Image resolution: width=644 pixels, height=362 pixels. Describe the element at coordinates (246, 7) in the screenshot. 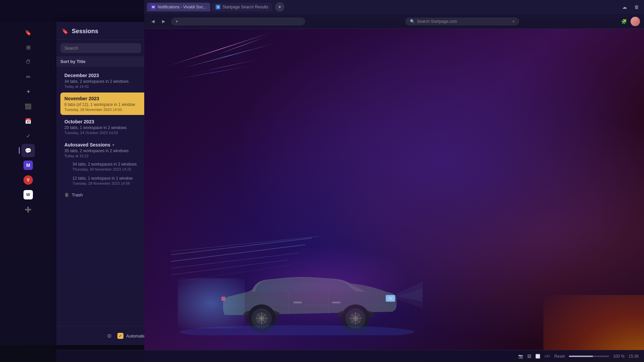

I see `tab-label: Startpage Search Results` at that location.